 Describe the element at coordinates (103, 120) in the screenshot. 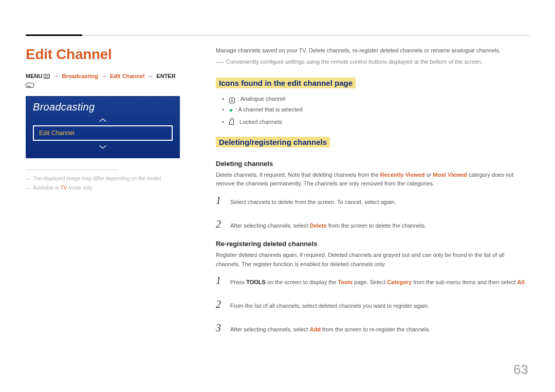

I see `chevron-up-icon` at that location.